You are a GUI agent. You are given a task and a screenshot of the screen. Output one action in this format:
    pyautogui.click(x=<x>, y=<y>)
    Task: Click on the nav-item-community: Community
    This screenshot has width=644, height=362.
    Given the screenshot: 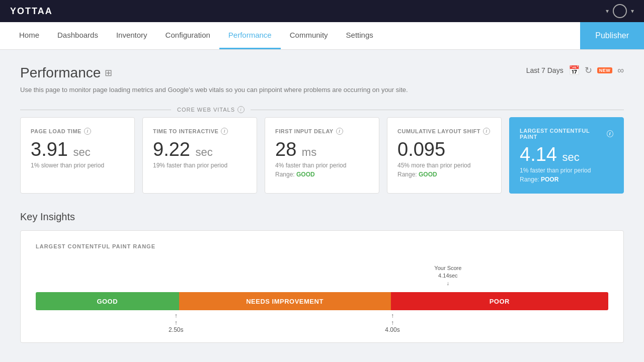 What is the action you would take?
    pyautogui.click(x=309, y=36)
    